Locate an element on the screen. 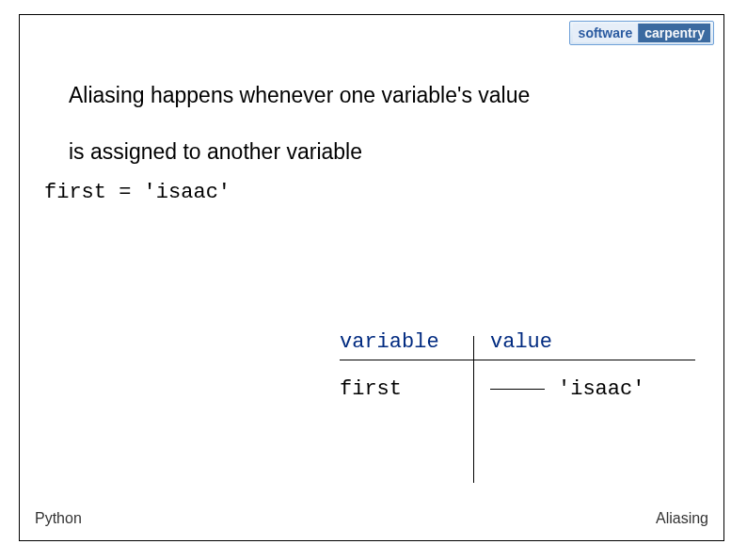 This screenshot has width=747, height=560. body-line-1: Aliasing happens whenever one variable's… is located at coordinates (382, 96).